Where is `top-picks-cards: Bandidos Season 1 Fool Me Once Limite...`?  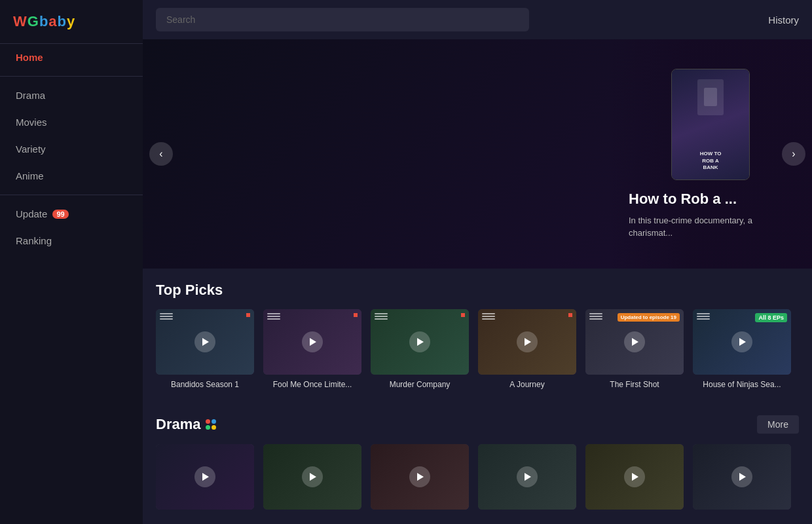
top-picks-cards: Bandidos Season 1 Fool Me Once Limite... is located at coordinates (477, 352).